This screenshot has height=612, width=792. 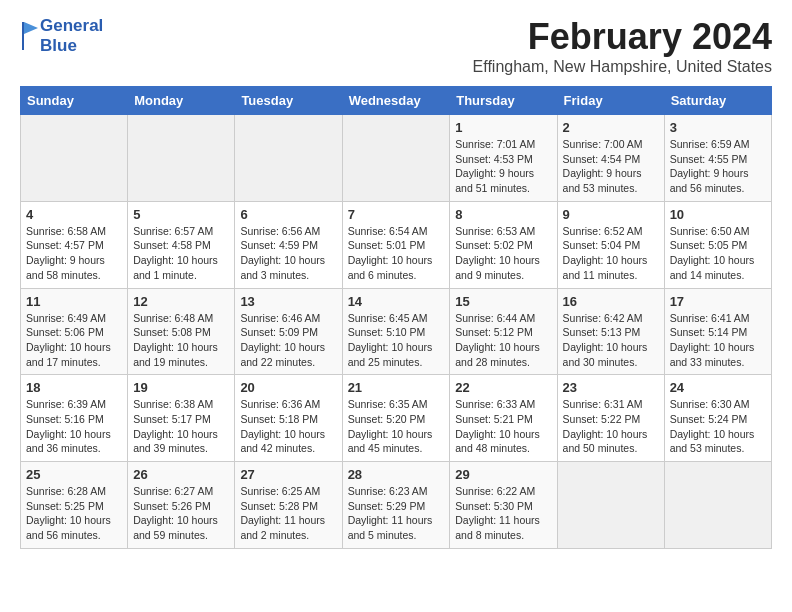 What do you see at coordinates (718, 158) in the screenshot?
I see `calendar-cell: 3Sunrise: 6:59 AMSunset: 4:55 PMDaylight…` at bounding box center [718, 158].